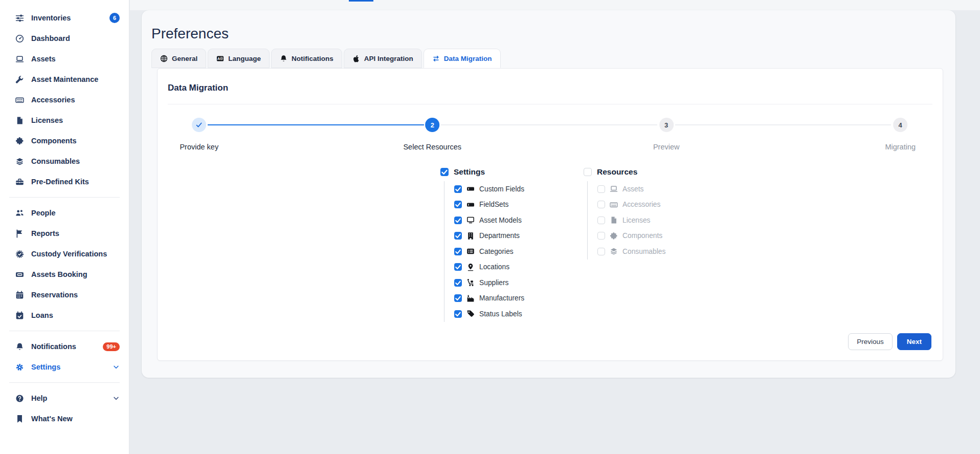 The height and width of the screenshot is (454, 980). What do you see at coordinates (657, 220) in the screenshot?
I see `group-children: AssetsAccessoriesLicensesComponentsConsu…` at bounding box center [657, 220].